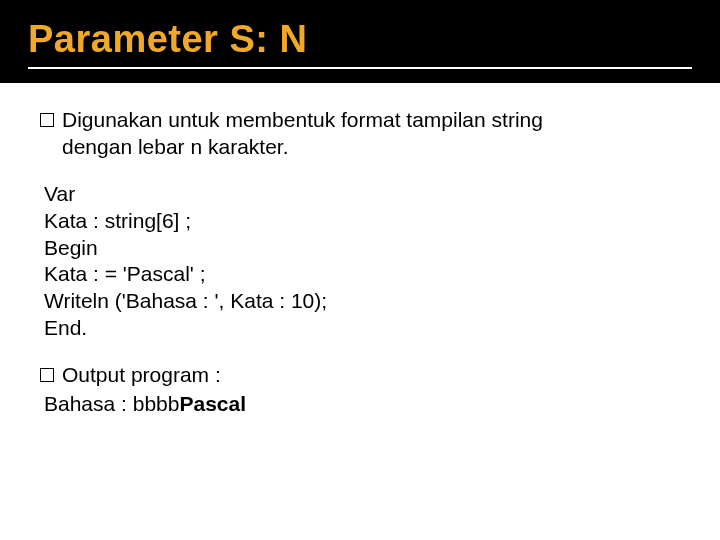 This screenshot has width=720, height=540. Describe the element at coordinates (362, 248) in the screenshot. I see `code-l3: Begin` at that location.